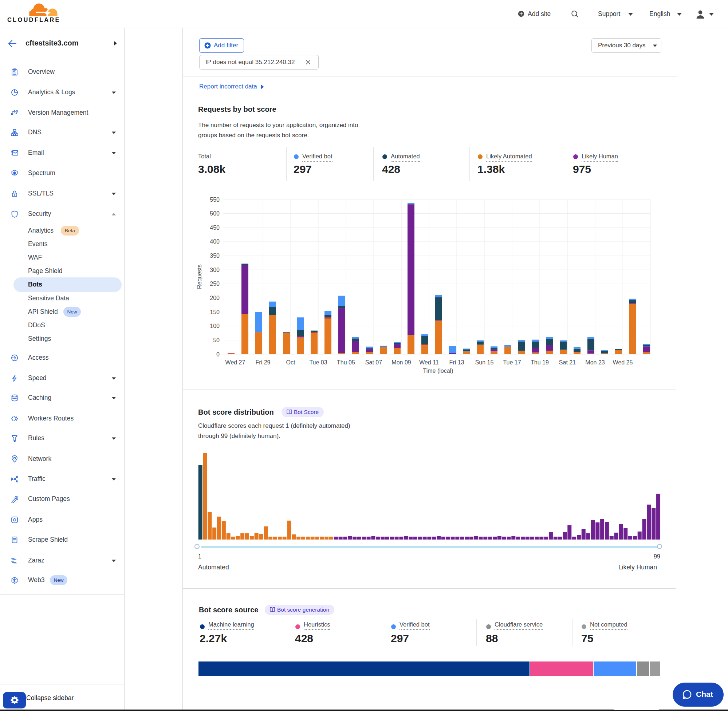 The height and width of the screenshot is (711, 728). What do you see at coordinates (623, 362) in the screenshot?
I see `svg-text: Wed 25` at bounding box center [623, 362].